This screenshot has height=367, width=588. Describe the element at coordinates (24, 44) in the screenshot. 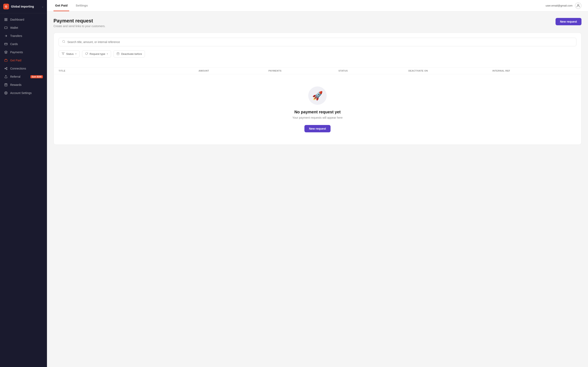

I see `sidebar-item-cards: Cards` at that location.